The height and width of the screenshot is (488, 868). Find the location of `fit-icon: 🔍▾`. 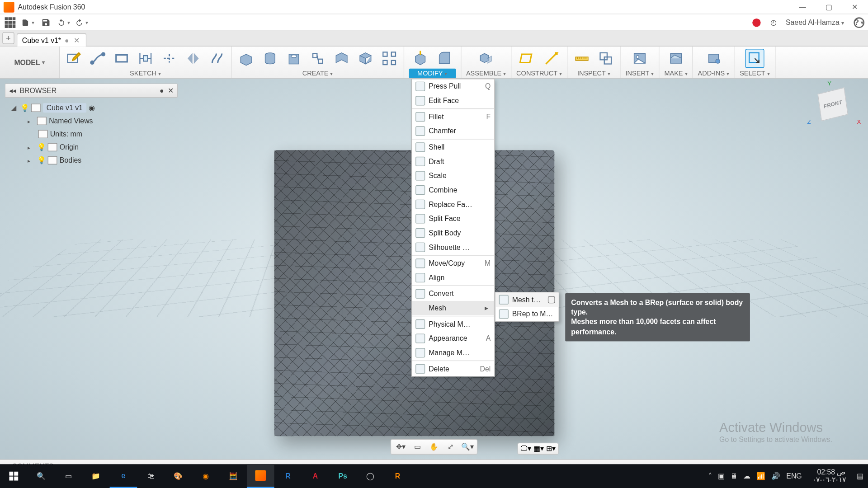

fit-icon: 🔍▾ is located at coordinates (467, 447).